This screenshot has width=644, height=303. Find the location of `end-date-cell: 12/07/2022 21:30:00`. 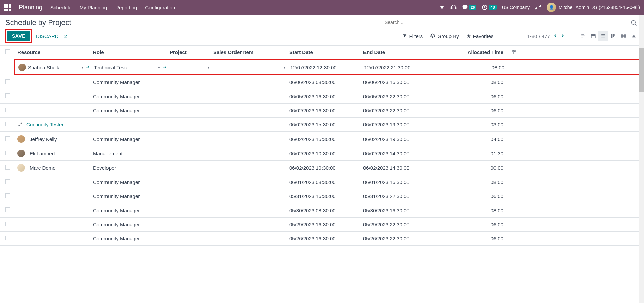

end-date-cell: 12/07/2022 21:30:00 is located at coordinates (413, 67).